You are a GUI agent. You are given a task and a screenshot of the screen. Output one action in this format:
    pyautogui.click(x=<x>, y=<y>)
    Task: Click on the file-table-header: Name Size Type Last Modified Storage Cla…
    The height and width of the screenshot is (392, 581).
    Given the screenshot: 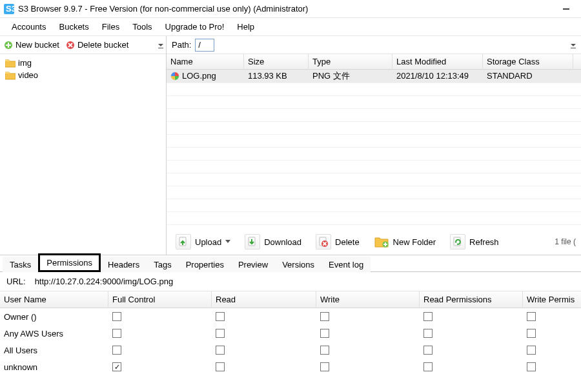 What is the action you would take?
    pyautogui.click(x=374, y=62)
    